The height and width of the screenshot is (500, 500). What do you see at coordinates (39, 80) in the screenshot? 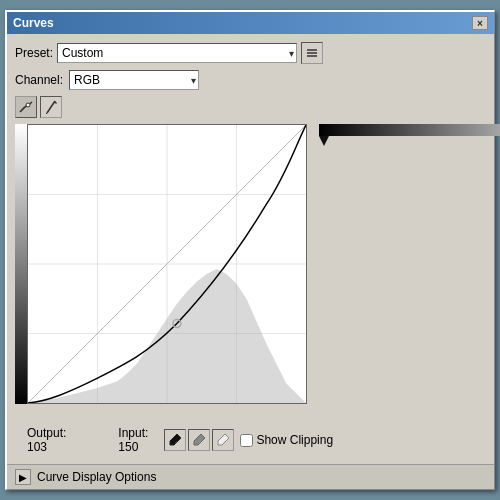
I see `channel-label: Channel:` at bounding box center [39, 80].